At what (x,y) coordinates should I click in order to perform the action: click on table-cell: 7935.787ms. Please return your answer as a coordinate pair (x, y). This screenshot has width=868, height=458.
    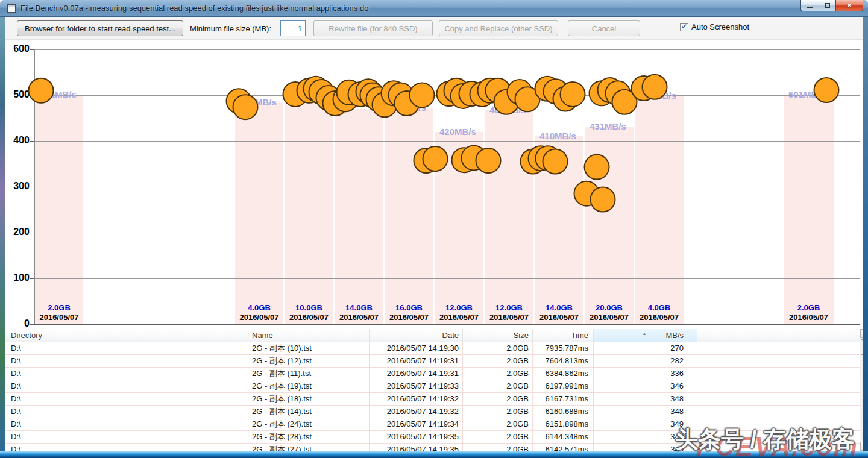
    Looking at the image, I should click on (563, 348).